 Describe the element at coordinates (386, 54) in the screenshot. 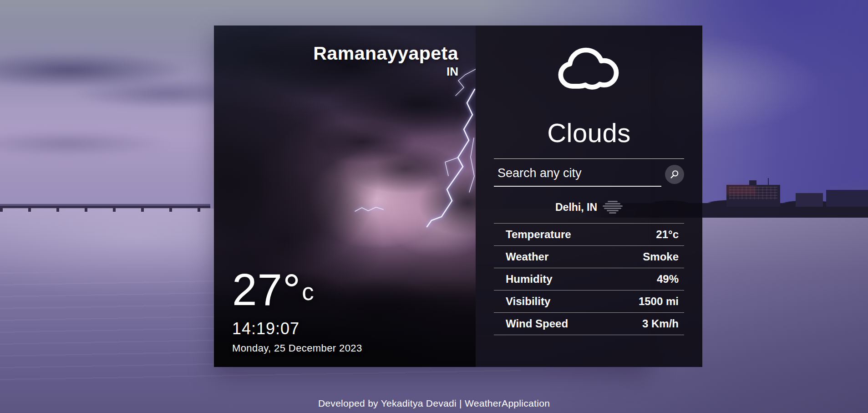

I see `city-name: Ramanayyapeta` at that location.